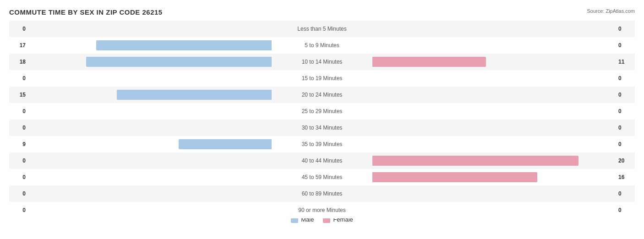 Image resolution: width=644 pixels, height=239 pixels. What do you see at coordinates (322, 62) in the screenshot?
I see `row-label: 10 to 14 Minutes` at bounding box center [322, 62].